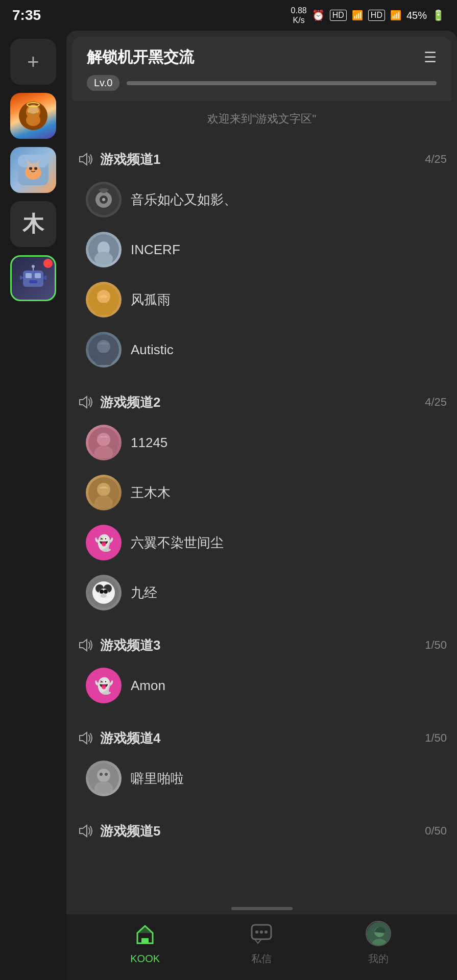 Image resolution: width=457 pixels, height=980 pixels. Describe the element at coordinates (266, 685) in the screenshot. I see `user-list-3: 👻 Amon` at that location.